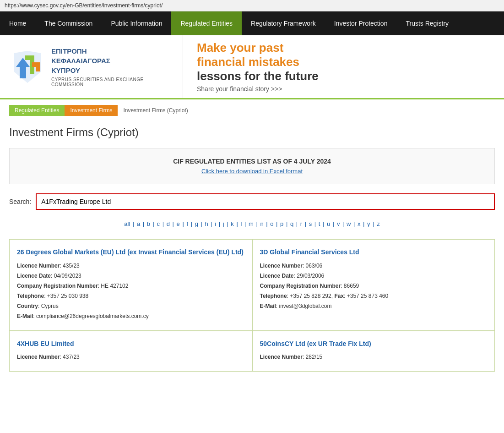 This screenshot has height=433, width=504. Describe the element at coordinates (329, 224) in the screenshot. I see `alphabet-link-u: u` at that location.